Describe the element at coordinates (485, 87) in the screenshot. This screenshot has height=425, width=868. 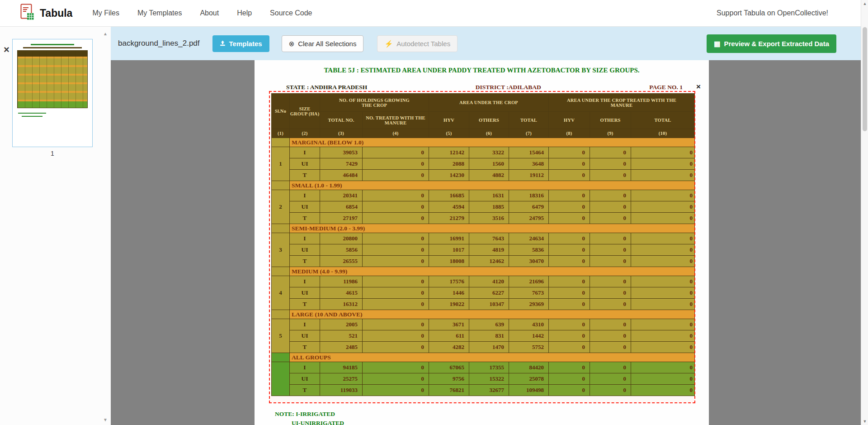
I see `document-meta-row: STATE : ANDHRA PRADESH DISTRICT :ADILABA…` at that location.